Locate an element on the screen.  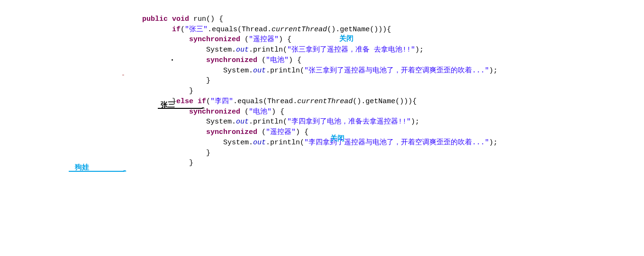
method-sig: run() { is located at coordinates (206, 19).